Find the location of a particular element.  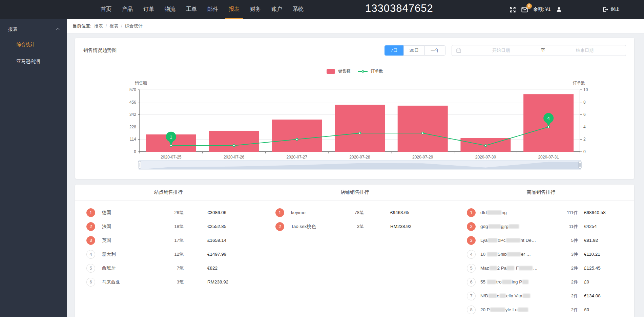

logout-button: 退出 is located at coordinates (611, 9).